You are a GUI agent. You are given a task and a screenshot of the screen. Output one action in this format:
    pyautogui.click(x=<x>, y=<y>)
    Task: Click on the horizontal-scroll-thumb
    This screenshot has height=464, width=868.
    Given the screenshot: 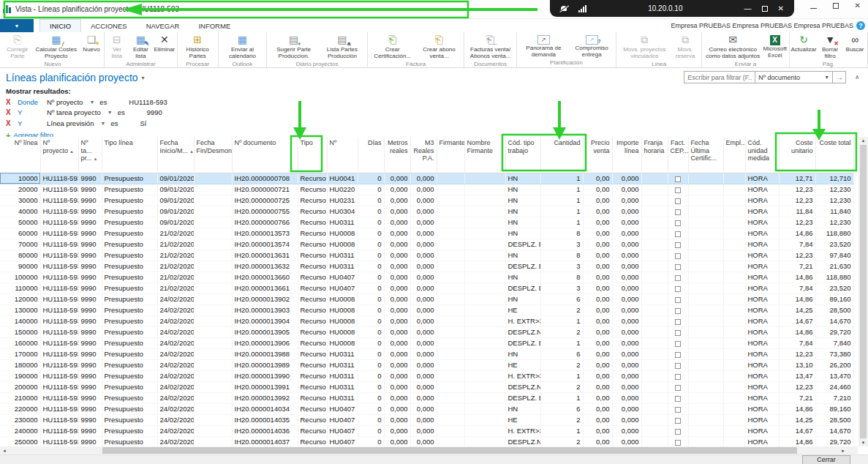 What is the action you would take?
    pyautogui.click(x=450, y=451)
    